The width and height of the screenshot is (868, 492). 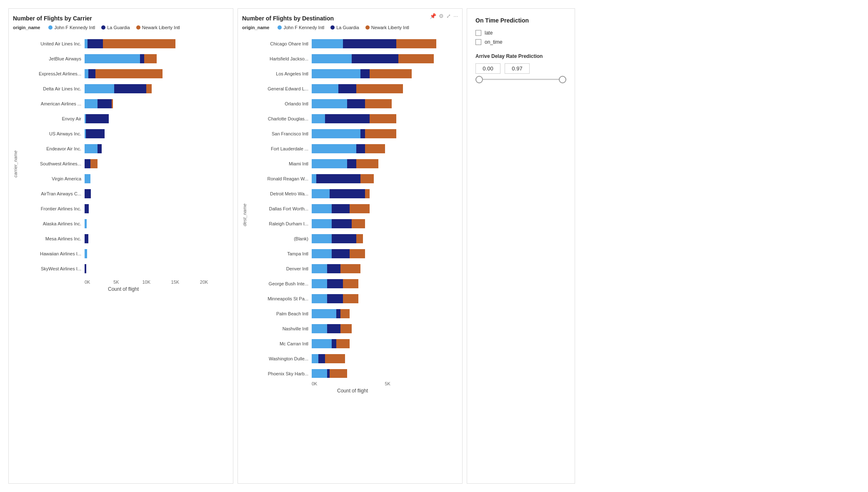 What do you see at coordinates (27, 27) in the screenshot?
I see `legend-origin-label: origin_name` at bounding box center [27, 27].